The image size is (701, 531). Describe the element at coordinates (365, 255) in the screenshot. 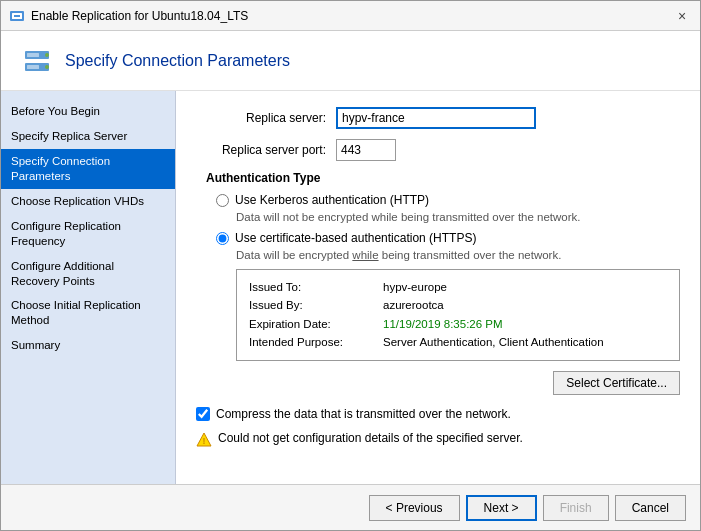

I see `cert-note-while: while` at that location.